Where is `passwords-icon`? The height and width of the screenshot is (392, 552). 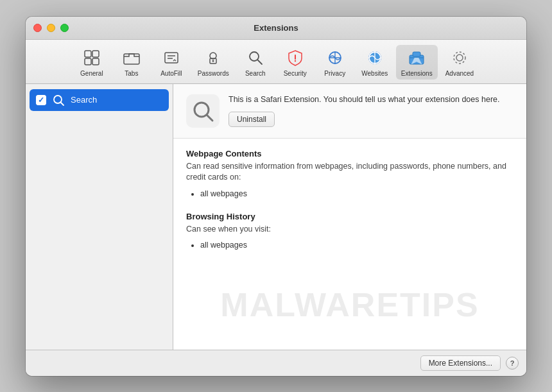 passwords-icon is located at coordinates (213, 58).